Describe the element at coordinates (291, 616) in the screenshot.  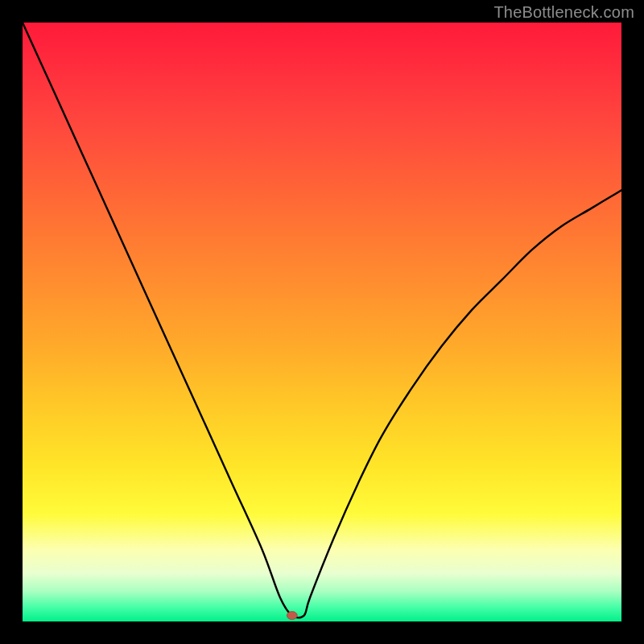
I see `minimum-marker-icon` at that location.